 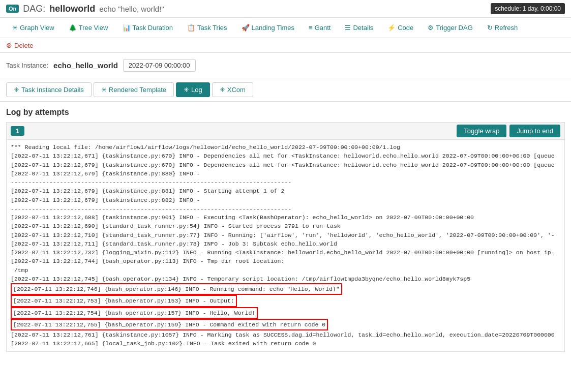 I want to click on log-line: [2022-07-11 13:22:12,754] {bash_operator…, so click(x=286, y=313).